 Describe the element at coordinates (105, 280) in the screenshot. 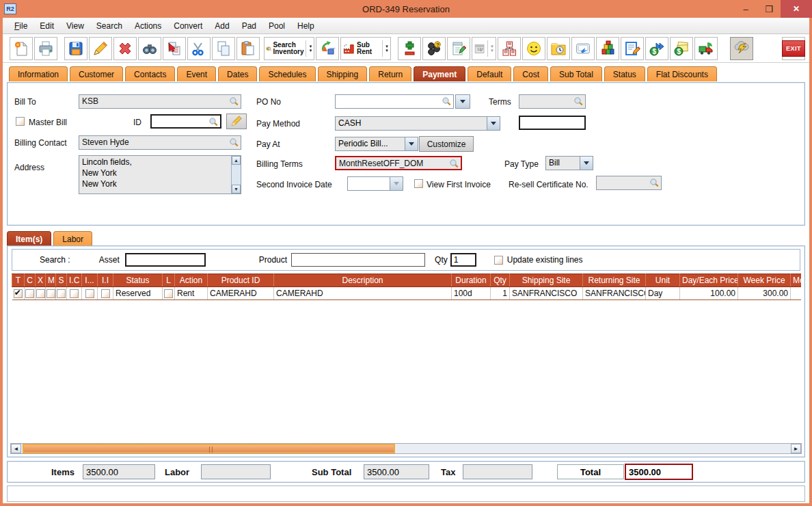

I see `col-header: I.I` at that location.